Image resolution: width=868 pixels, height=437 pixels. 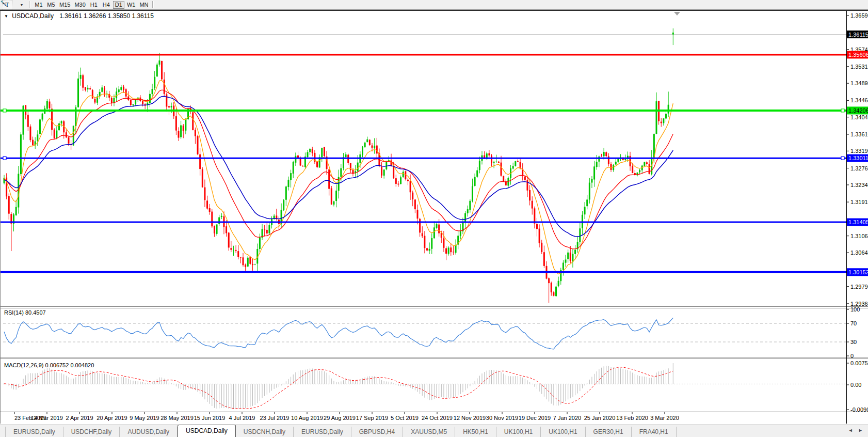 I want to click on tab-scroll-right-icon: ►, so click(x=862, y=430).